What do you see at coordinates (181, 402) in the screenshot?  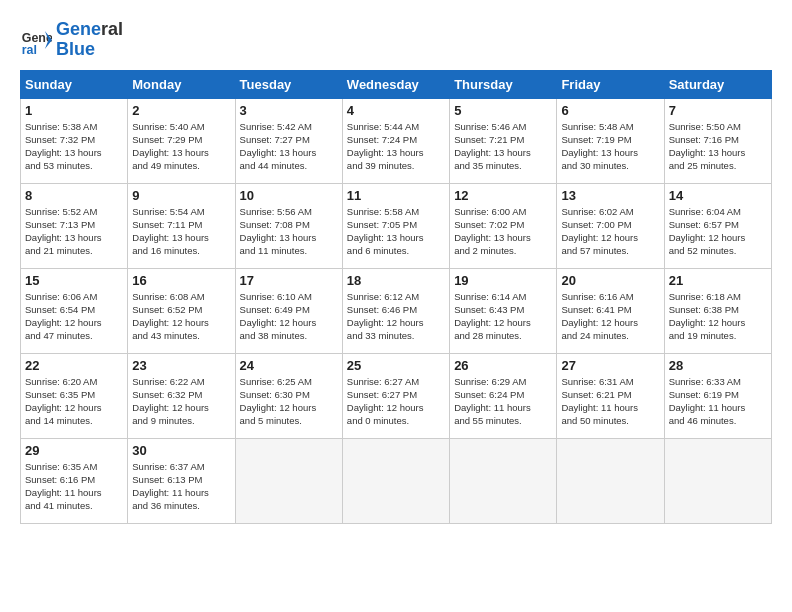 I see `cell-details: Sunrise: 6:22 AM Sunset: 6:32 PM Dayligh…` at bounding box center [181, 402].